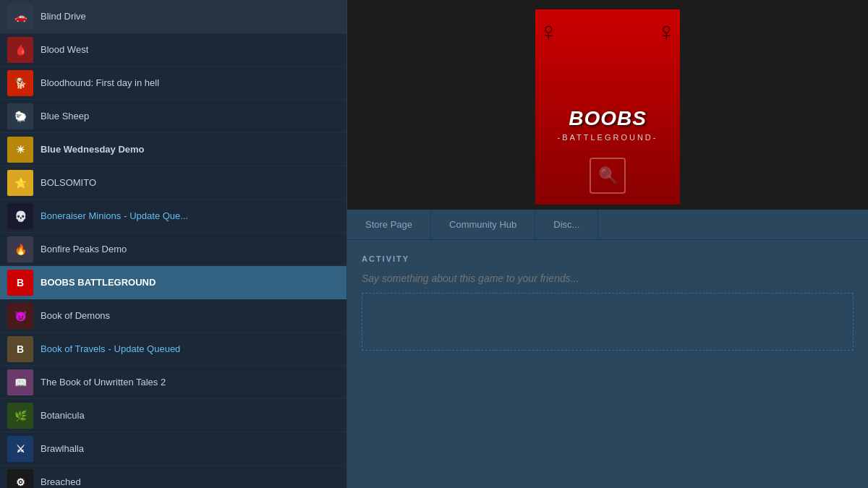  Describe the element at coordinates (174, 477) in the screenshot. I see `sidebar-item-breached: ⚙Breached` at that location.